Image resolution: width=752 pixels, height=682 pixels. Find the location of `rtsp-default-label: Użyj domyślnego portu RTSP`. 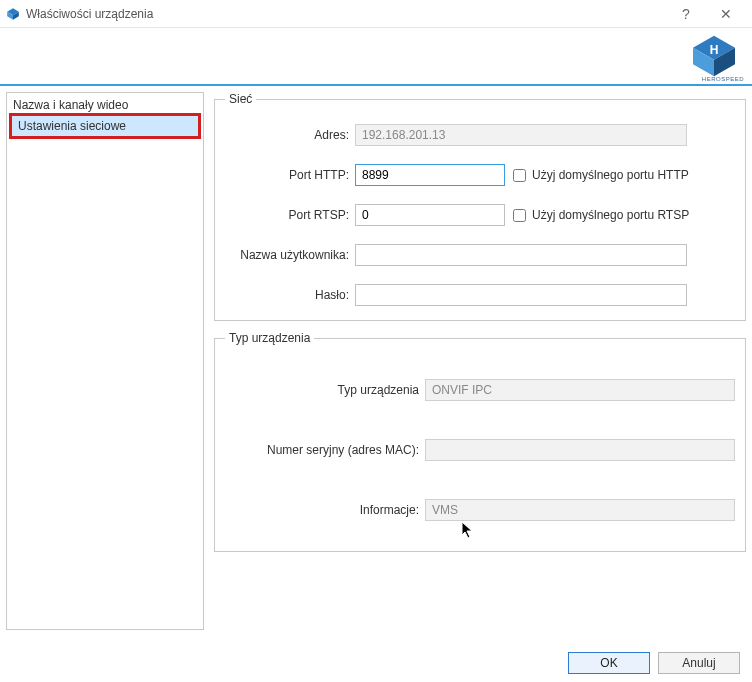

rtsp-default-label: Użyj domyślnego portu RTSP is located at coordinates (610, 215).